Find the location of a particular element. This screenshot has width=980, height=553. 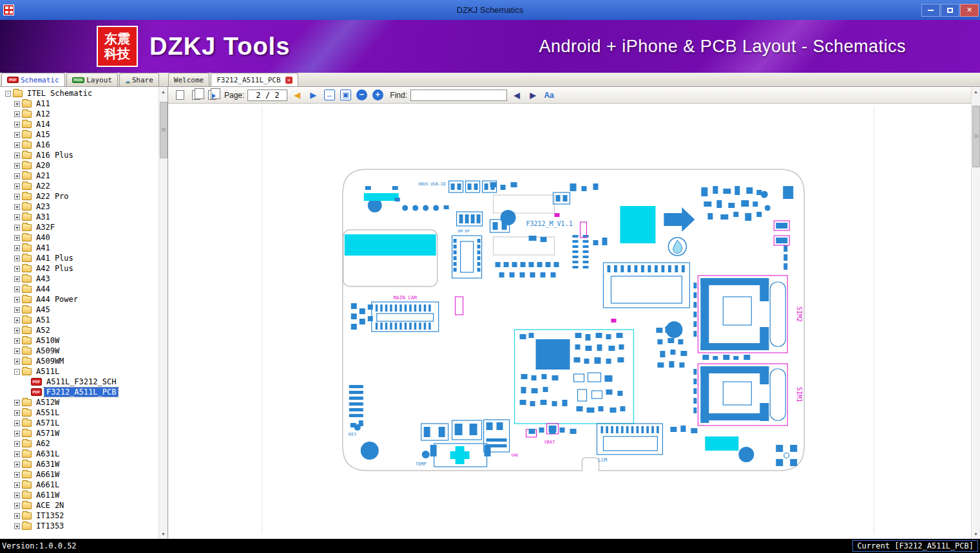

tree-item-label: A631L is located at coordinates (48, 454).